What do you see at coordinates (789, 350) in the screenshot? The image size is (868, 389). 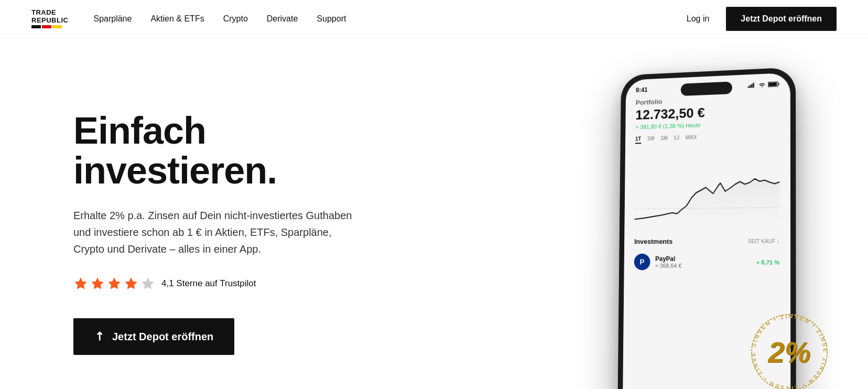 I see `zinsen-circle: ZINSEN • ZINSEN • ZINSEN • ZINSEN • ZINS…` at bounding box center [789, 350].